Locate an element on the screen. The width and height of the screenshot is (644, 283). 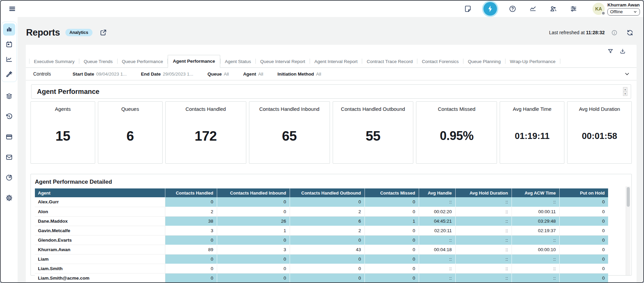
kpi-label: Agents is located at coordinates (63, 109).